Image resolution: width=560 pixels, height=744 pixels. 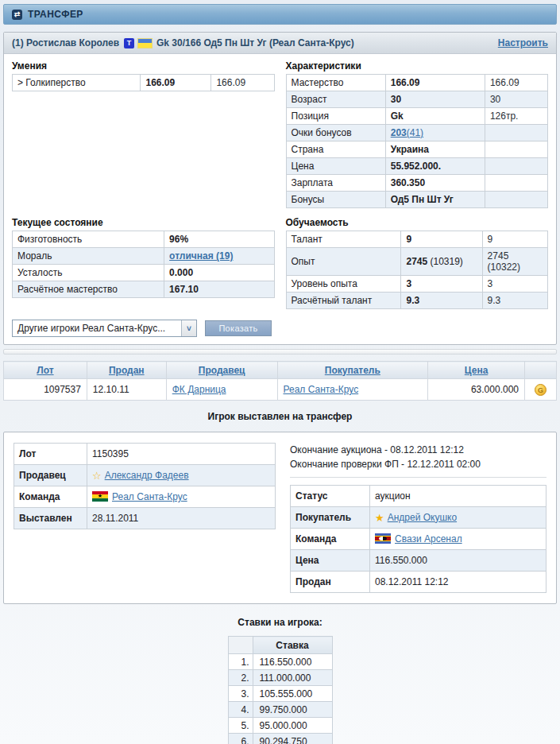 What do you see at coordinates (176, 83) in the screenshot?
I see `skill-value-current: 166.09` at bounding box center [176, 83].